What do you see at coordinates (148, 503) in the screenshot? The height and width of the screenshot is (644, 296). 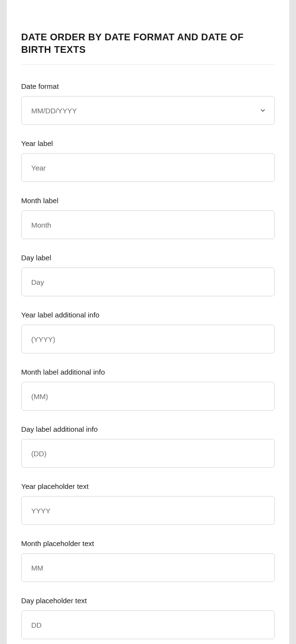 I see `field-year-placeholder: Year placeholder text` at bounding box center [148, 503].